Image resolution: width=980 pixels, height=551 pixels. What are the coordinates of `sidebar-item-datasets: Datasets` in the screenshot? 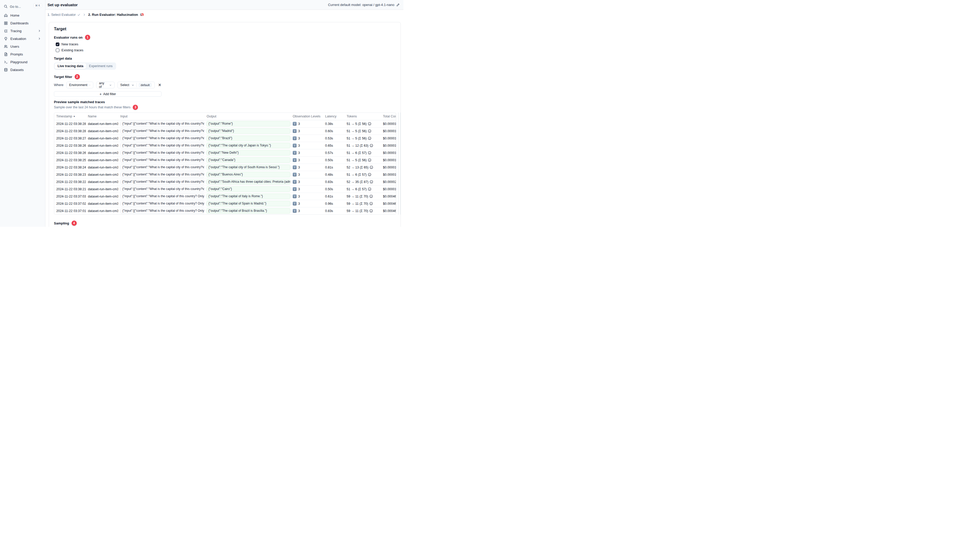 It's located at (23, 70).